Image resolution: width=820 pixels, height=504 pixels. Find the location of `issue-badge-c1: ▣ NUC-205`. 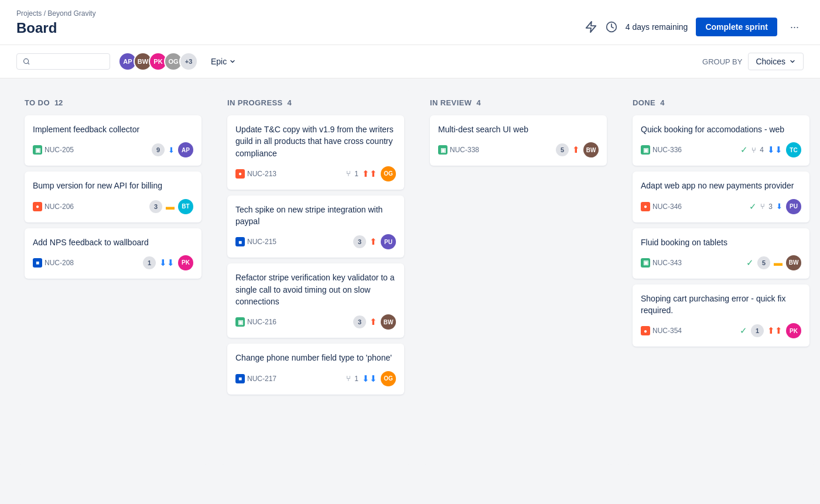

issue-badge-c1: ▣ NUC-205 is located at coordinates (53, 150).